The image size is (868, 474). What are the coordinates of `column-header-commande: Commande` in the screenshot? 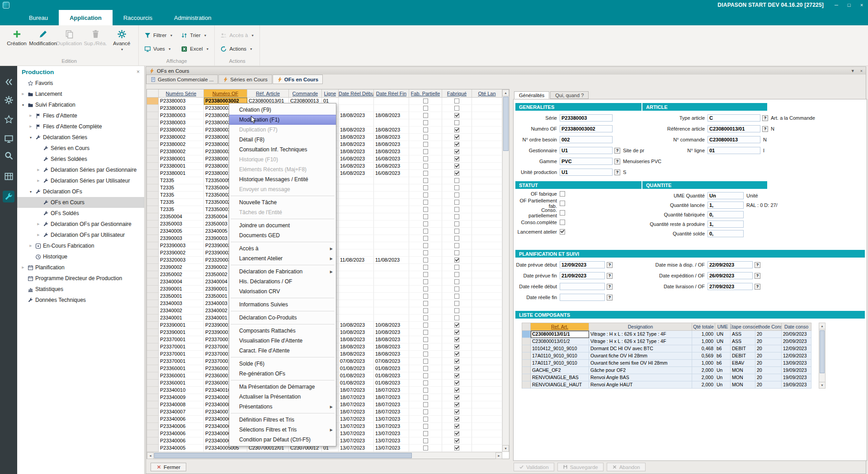 It's located at (306, 94).